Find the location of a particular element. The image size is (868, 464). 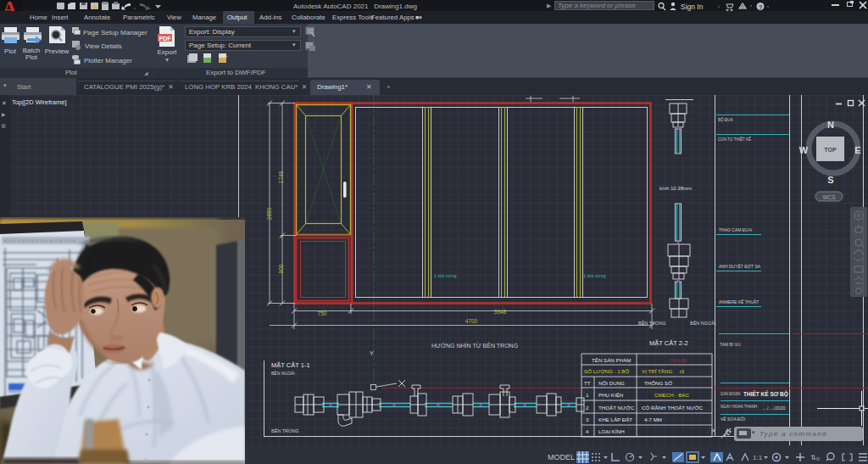

svg-text: CMECH - BẠC is located at coordinates (671, 395).